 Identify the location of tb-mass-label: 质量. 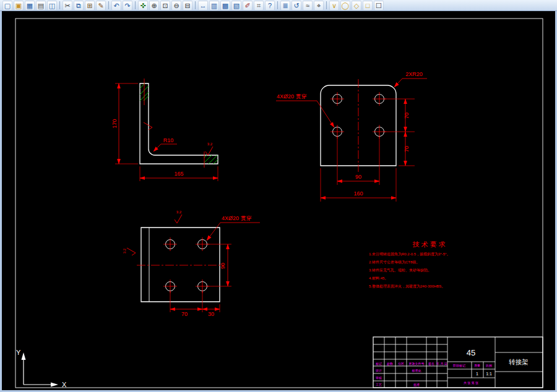
(477, 365).